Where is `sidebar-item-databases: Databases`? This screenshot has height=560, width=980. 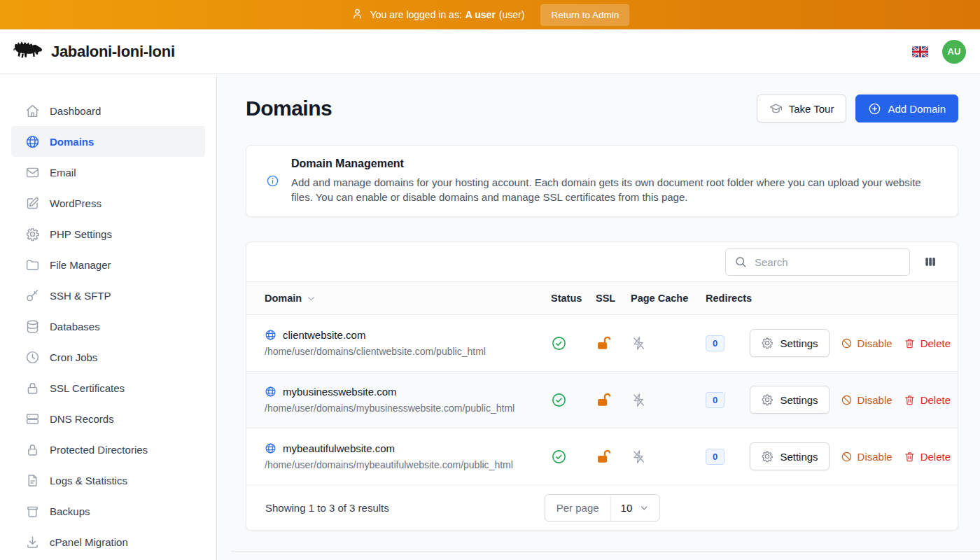
sidebar-item-databases: Databases is located at coordinates (108, 326).